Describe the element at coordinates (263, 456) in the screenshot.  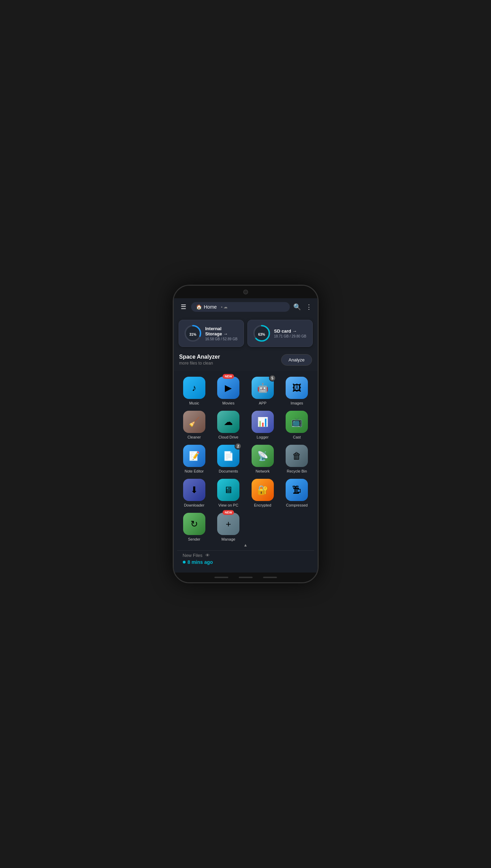
I see `app-emoji-network: 📡` at that location.